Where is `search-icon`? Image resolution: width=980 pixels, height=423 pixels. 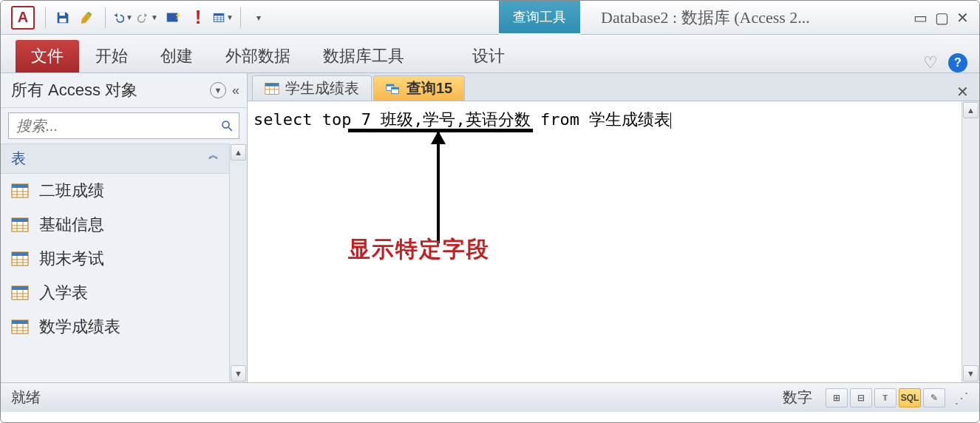 search-icon is located at coordinates (227, 126).